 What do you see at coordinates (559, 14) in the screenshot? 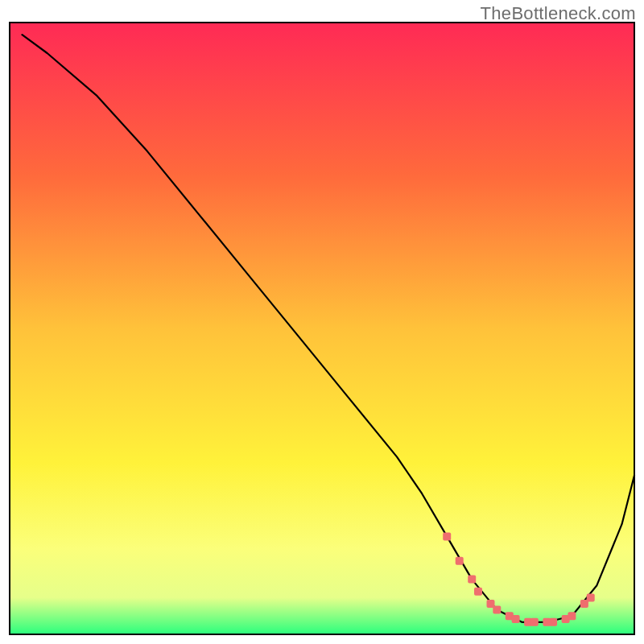
I see `watermark-text: TheBottleneck.com` at bounding box center [559, 14].